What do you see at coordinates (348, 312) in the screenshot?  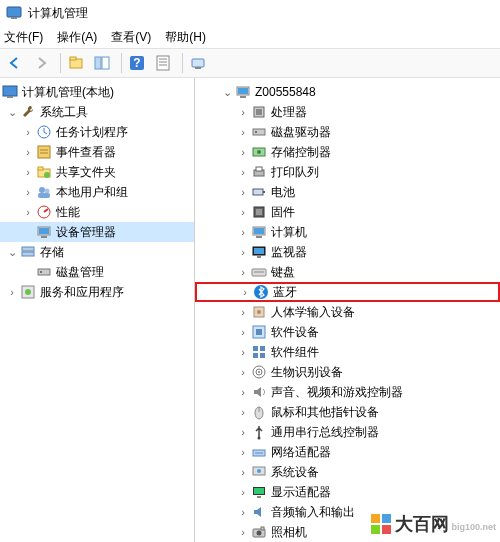 I see `device-node-hid: ›人体学输入设备` at bounding box center [348, 312].